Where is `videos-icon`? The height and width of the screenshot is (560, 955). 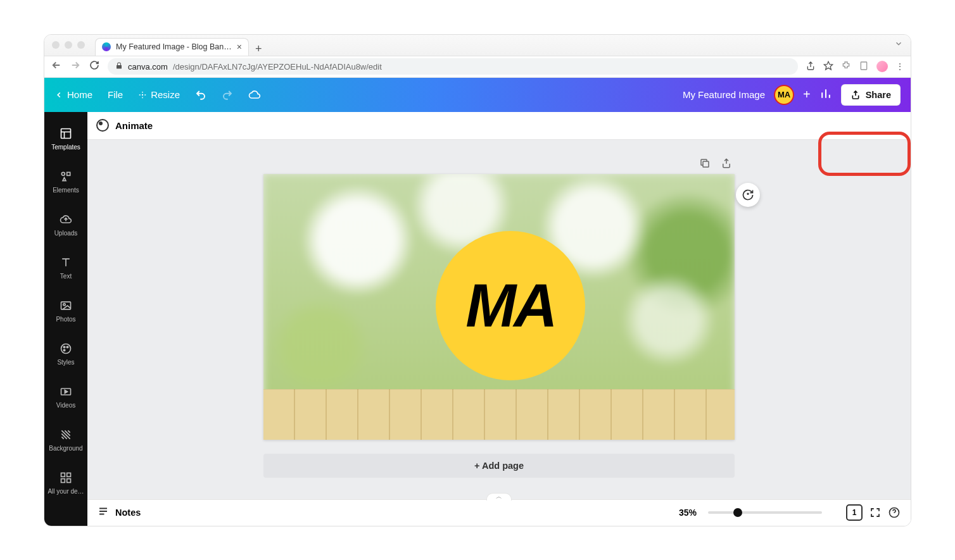
videos-icon is located at coordinates (66, 392).